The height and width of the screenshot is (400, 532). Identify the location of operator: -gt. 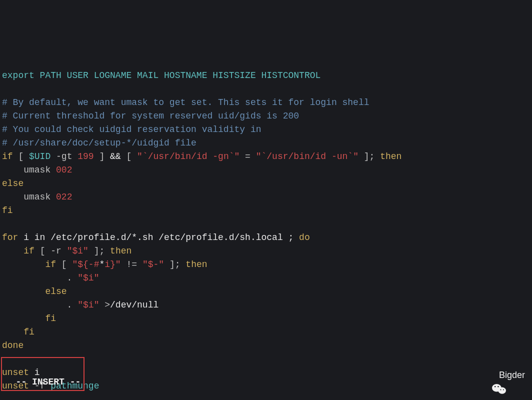
(64, 156).